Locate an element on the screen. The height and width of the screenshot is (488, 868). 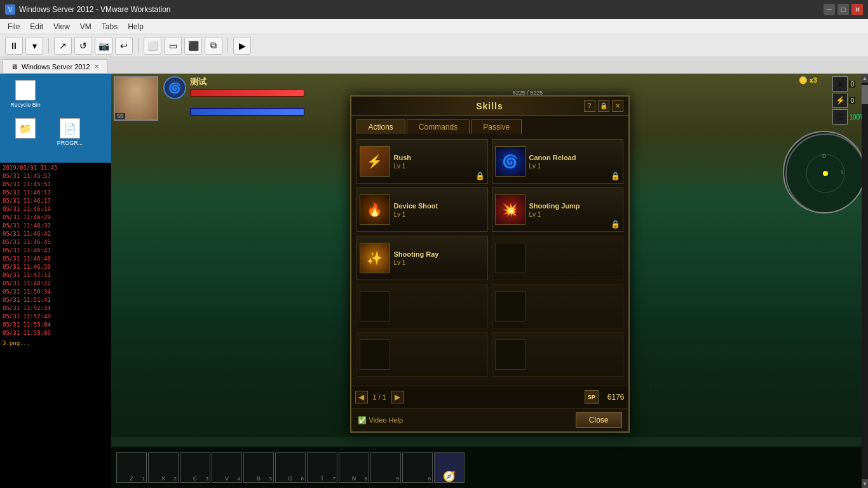
skill-cell-shooting-jump: 💥 Shooting Jump Lv 1 🔒 is located at coordinates (558, 210).